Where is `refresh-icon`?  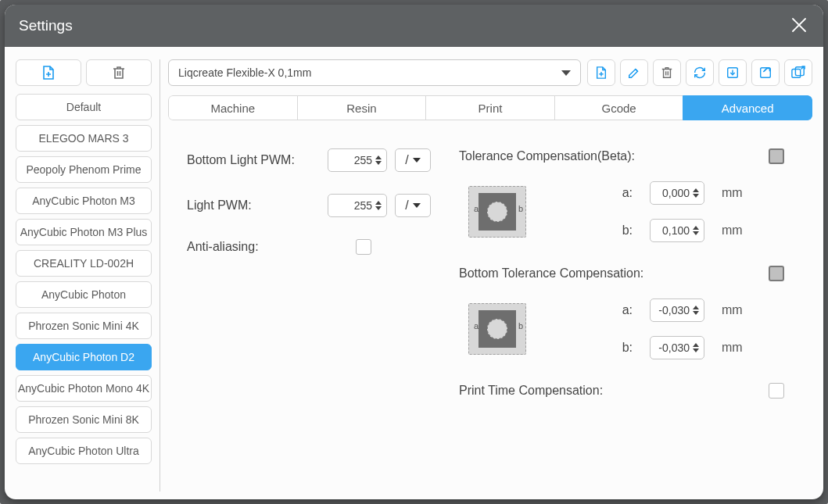 refresh-icon is located at coordinates (700, 73).